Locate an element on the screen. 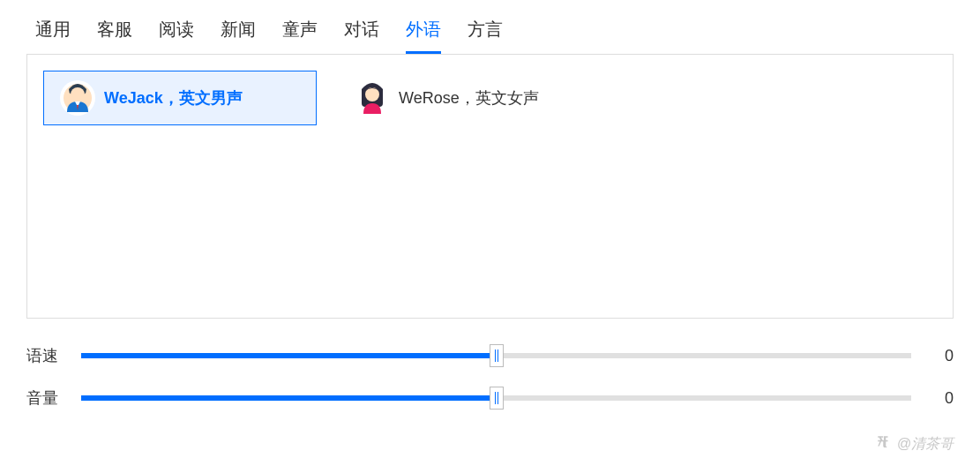  slider-thumb-speed is located at coordinates (497, 356).